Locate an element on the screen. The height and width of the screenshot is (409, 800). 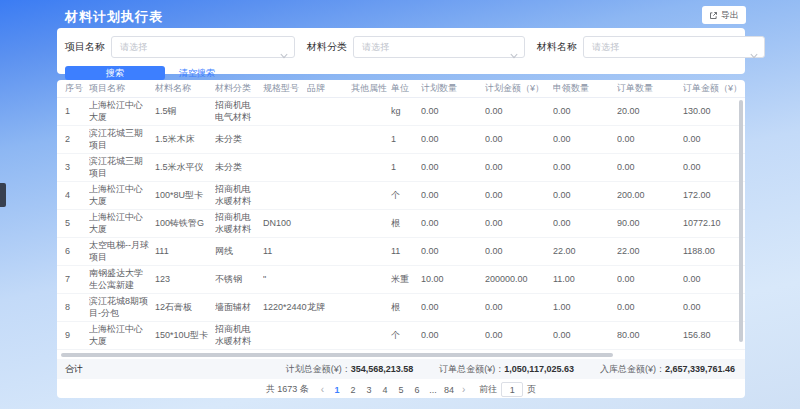
vertical-scrollbar is located at coordinates (741, 221).